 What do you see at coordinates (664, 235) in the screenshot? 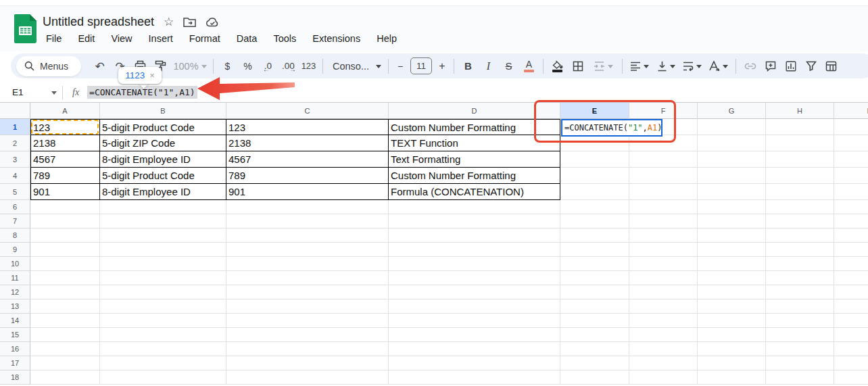
I see `cell-F8` at bounding box center [664, 235].